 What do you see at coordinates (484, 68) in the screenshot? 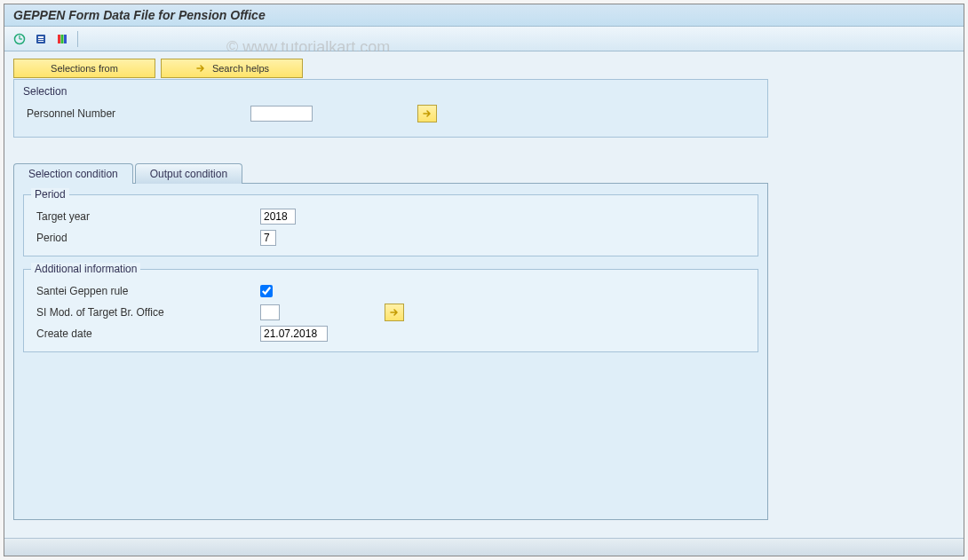
I see `selection-toolbar: Selections from Search helps` at bounding box center [484, 68].